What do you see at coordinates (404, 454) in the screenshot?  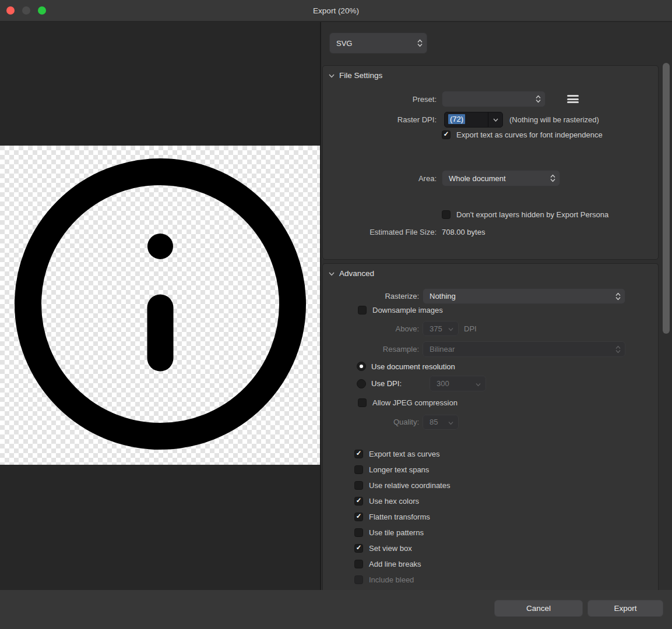 I see `option-label: Export text as curves` at bounding box center [404, 454].